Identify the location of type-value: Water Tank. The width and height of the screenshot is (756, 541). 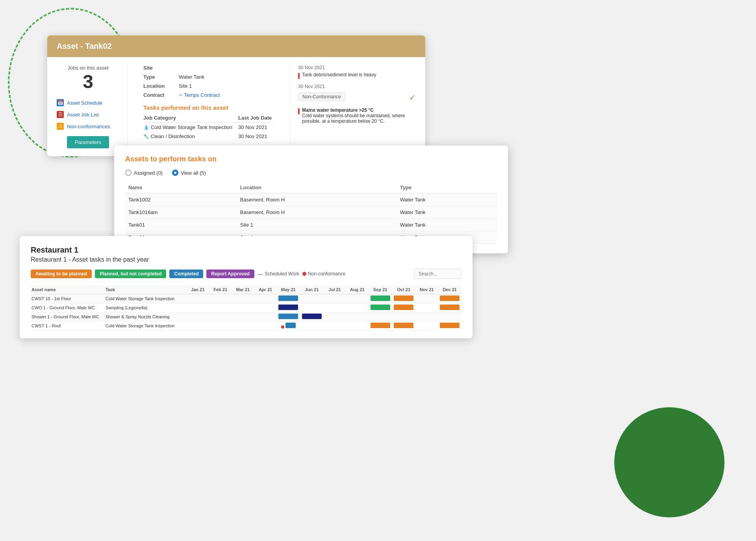
(191, 77).